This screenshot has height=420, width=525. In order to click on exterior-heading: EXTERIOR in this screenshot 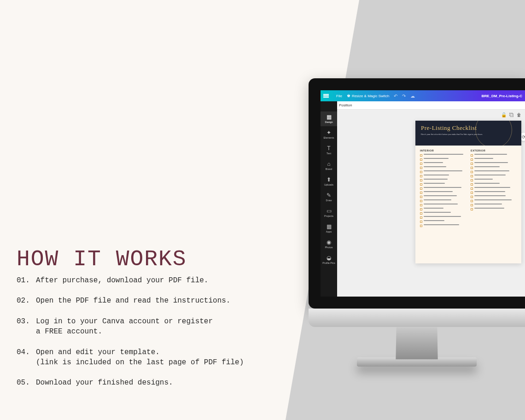, I will do `click(494, 151)`.